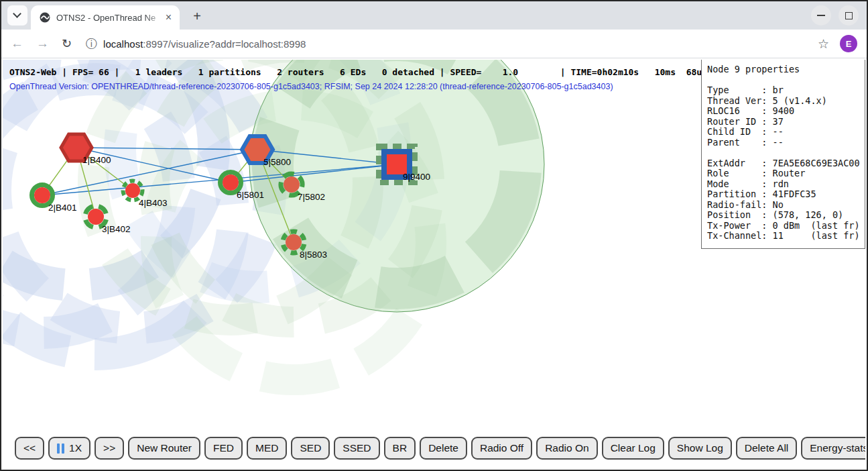 Image resolution: width=868 pixels, height=471 pixels. I want to click on tab-strip: OTNS2 - OpenThread Ne × +, so click(434, 15).